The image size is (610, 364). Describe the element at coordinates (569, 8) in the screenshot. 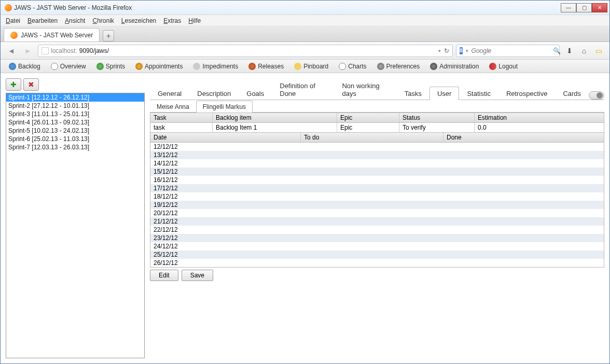

I see `minimize-button: —` at that location.